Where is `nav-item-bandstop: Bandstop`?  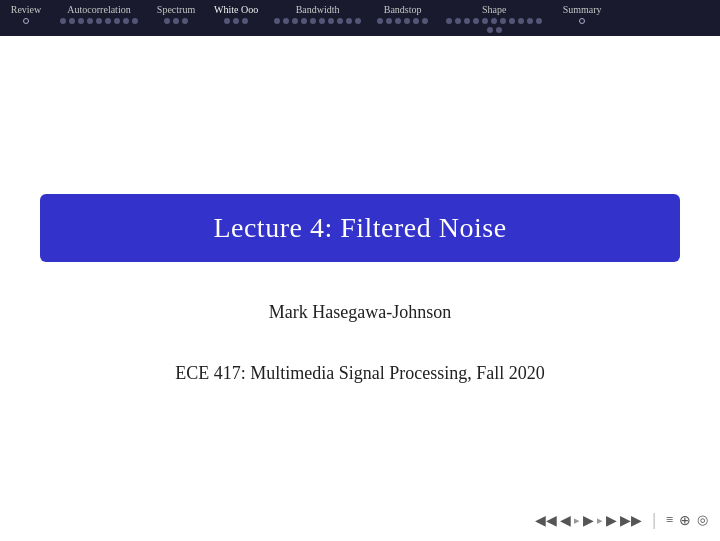 nav-item-bandstop: Bandstop is located at coordinates (402, 14).